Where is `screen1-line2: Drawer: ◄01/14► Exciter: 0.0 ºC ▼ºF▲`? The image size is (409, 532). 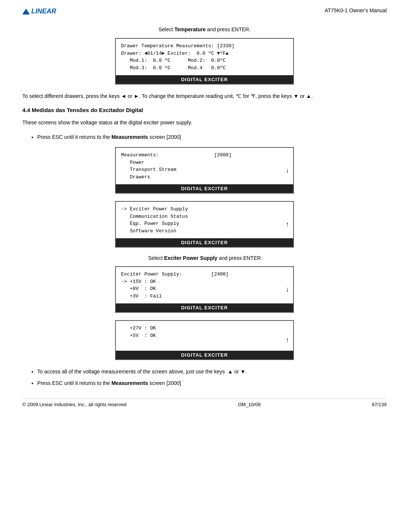 screen1-line2: Drawer: ◄01/14► Exciter: 0.0 ºC ▼ºF▲ is located at coordinates (204, 54).